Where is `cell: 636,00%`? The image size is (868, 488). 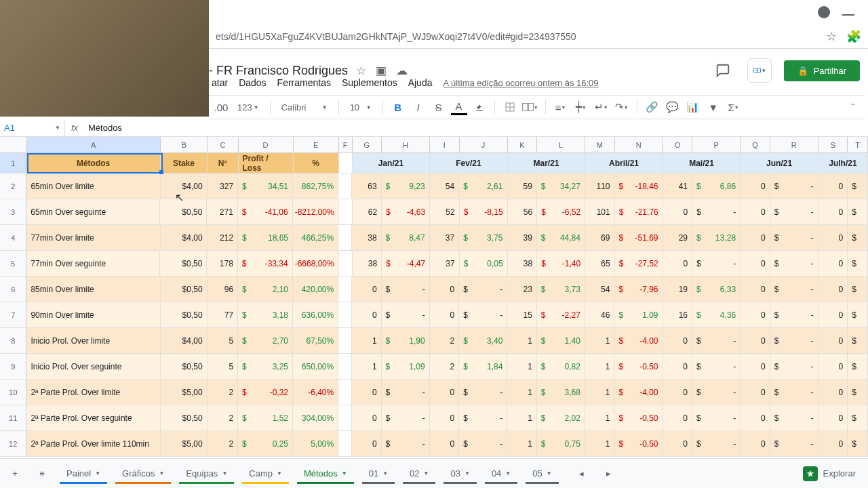 cell: 636,00% is located at coordinates (316, 314).